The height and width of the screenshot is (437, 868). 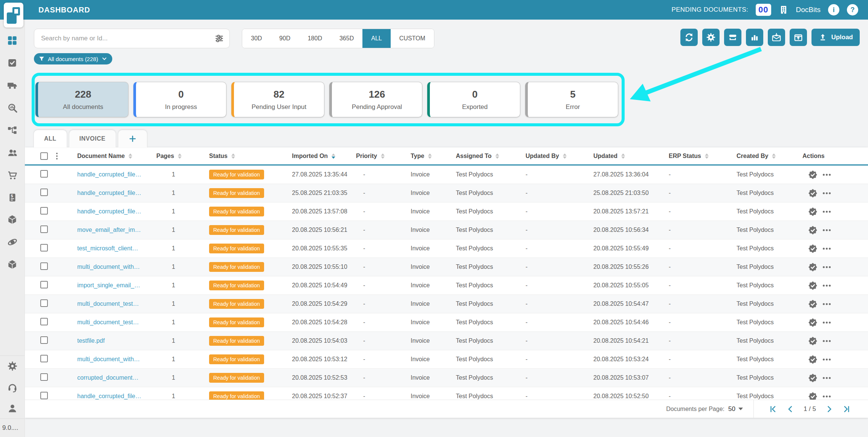 I want to click on sidebar-item-package2, so click(x=12, y=265).